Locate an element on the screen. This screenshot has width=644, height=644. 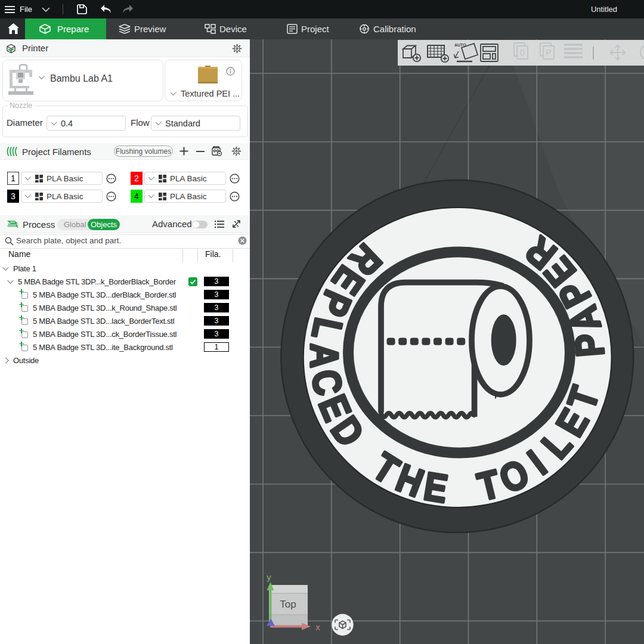
svg-text: A is located at coordinates (324, 356).